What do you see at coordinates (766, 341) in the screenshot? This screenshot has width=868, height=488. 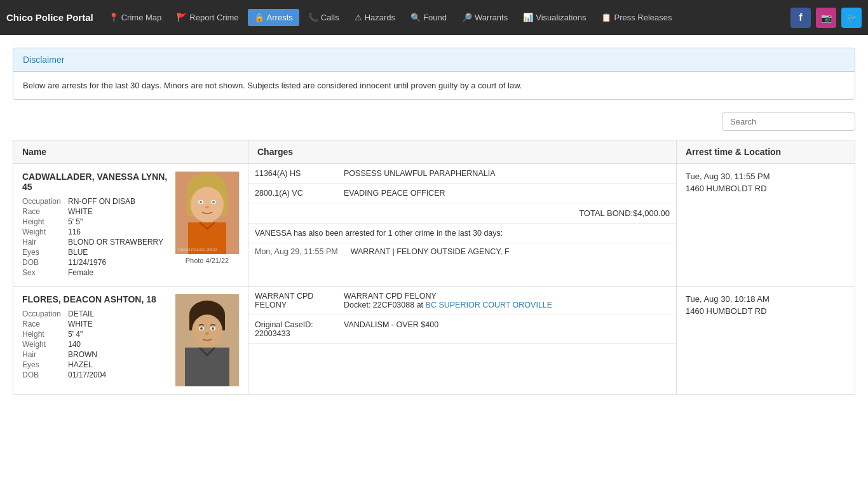 I see `arrest-time-flores: Tue, Aug 30, 10:18 AM 1460 HUMBOLDT RD` at bounding box center [766, 341].